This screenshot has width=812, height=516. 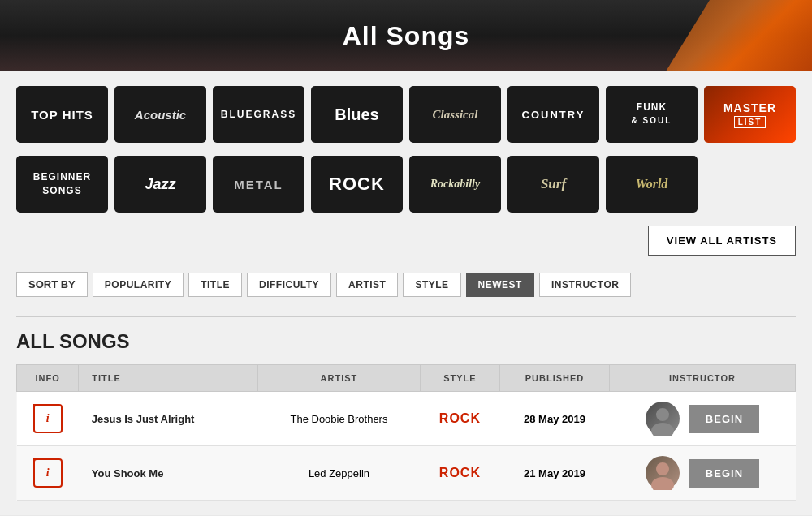 What do you see at coordinates (585, 285) in the screenshot?
I see `sort-btn-instructor: INSTRUCTOR` at bounding box center [585, 285].